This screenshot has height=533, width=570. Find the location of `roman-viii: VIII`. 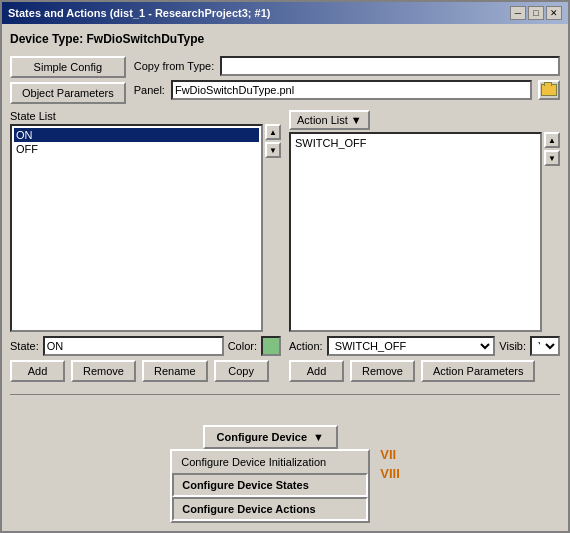

roman-viii: VIII is located at coordinates (390, 474).